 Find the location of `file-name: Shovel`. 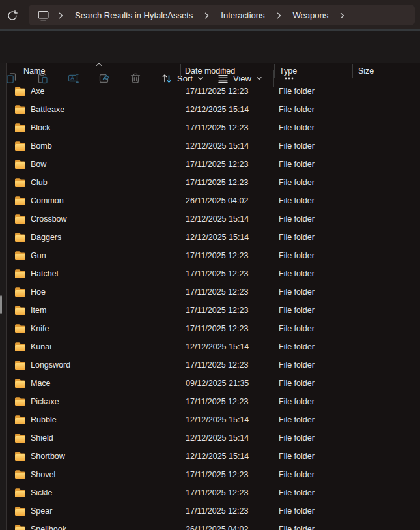

file-name: Shovel is located at coordinates (43, 475).